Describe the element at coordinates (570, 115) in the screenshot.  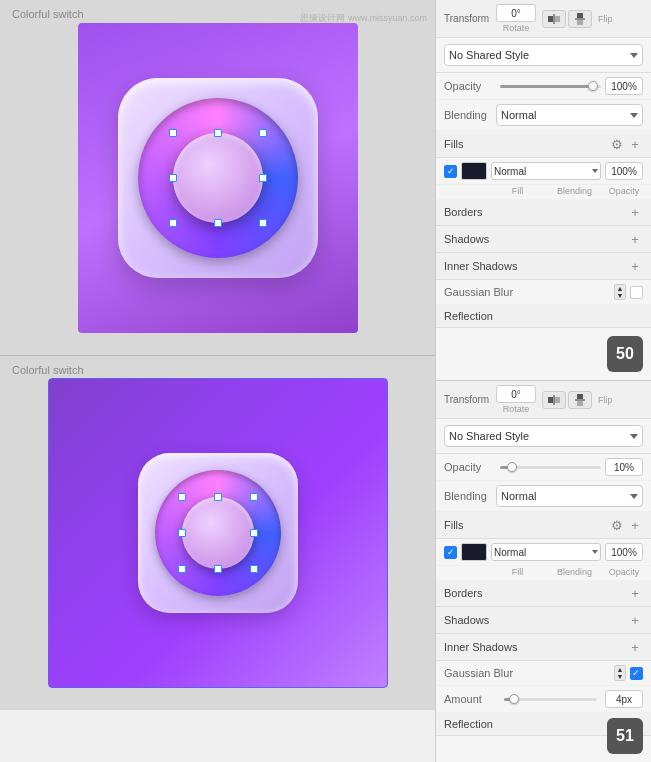
I see `top-blending-select: Normal` at that location.